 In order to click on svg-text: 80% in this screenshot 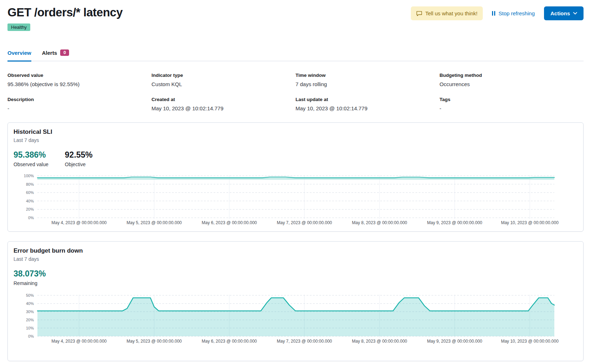, I will do `click(30, 184)`.